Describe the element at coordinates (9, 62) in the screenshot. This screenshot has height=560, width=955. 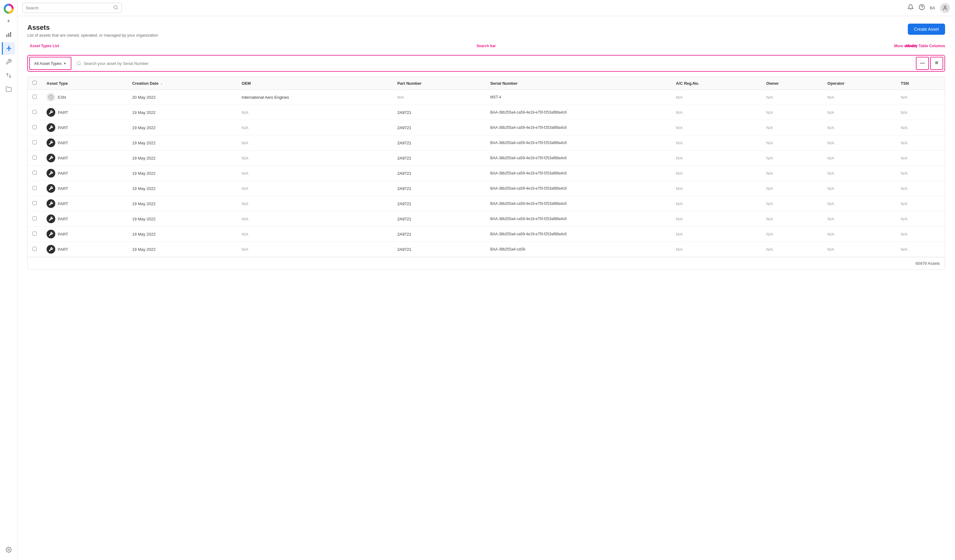
I see `tool-icon` at that location.